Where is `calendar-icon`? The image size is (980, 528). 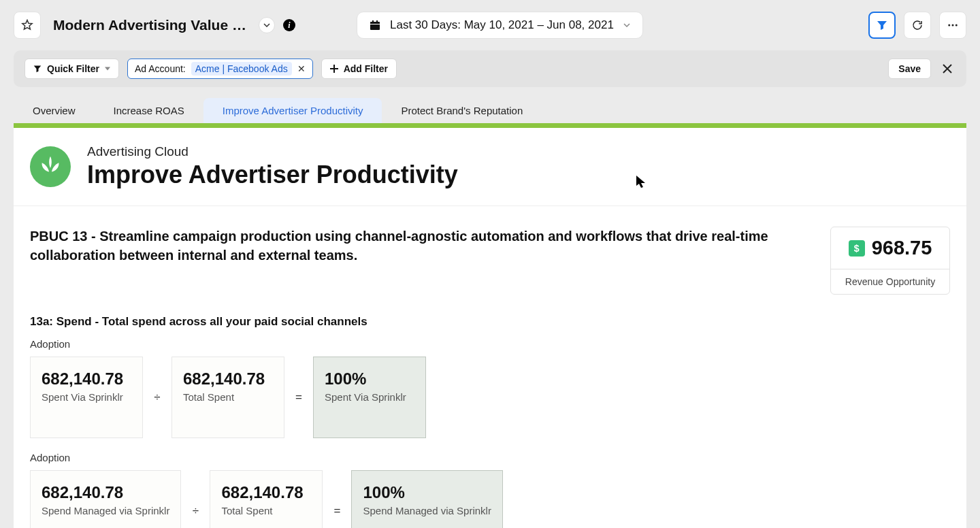
calendar-icon is located at coordinates (375, 25).